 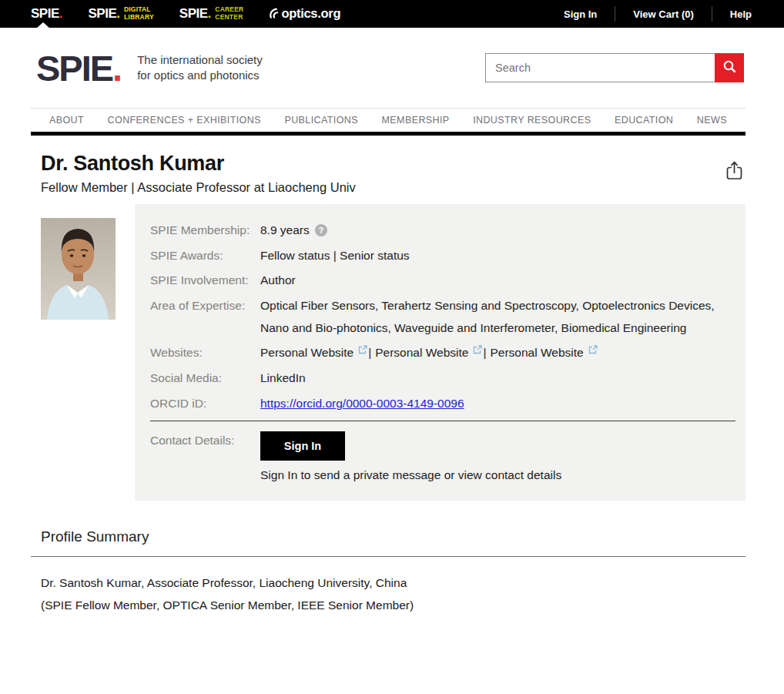 I want to click on membership-row: SPIE Membership: 8.9 years ?, so click(x=443, y=231).